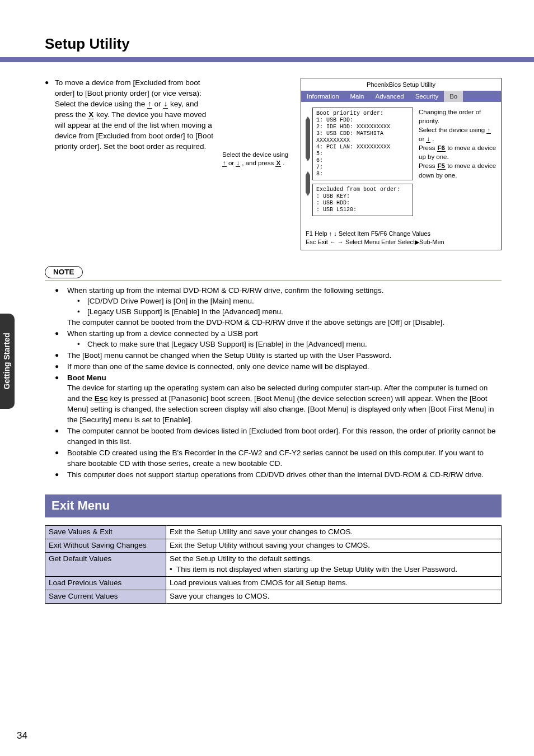 Image resolution: width=534 pixels, height=756 pixels. What do you see at coordinates (273, 583) in the screenshot?
I see `table-row: Load Previous Values Load previous value…` at bounding box center [273, 583].